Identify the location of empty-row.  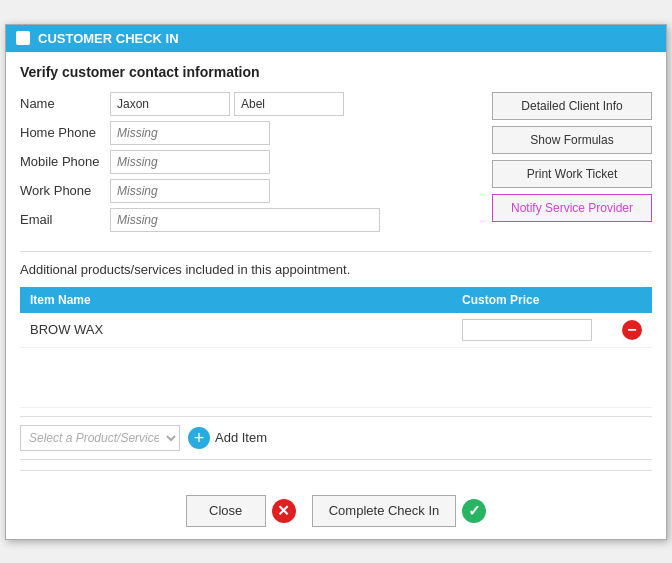
(336, 377).